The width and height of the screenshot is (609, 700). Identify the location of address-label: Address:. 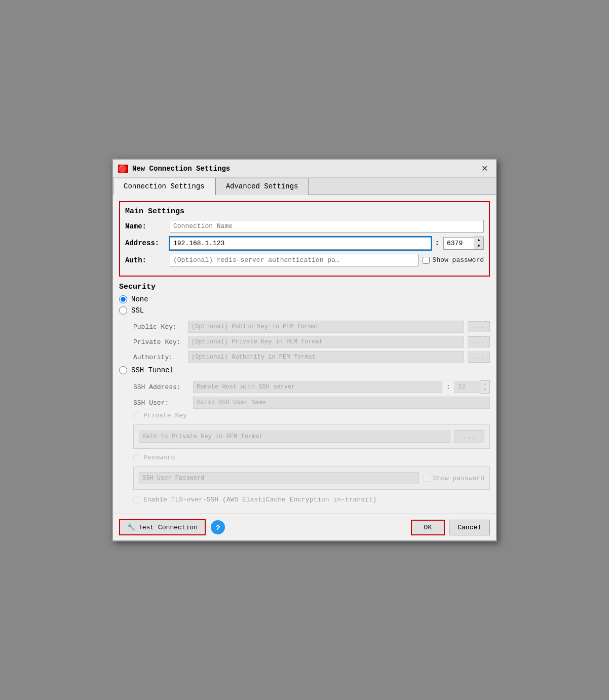
(145, 243).